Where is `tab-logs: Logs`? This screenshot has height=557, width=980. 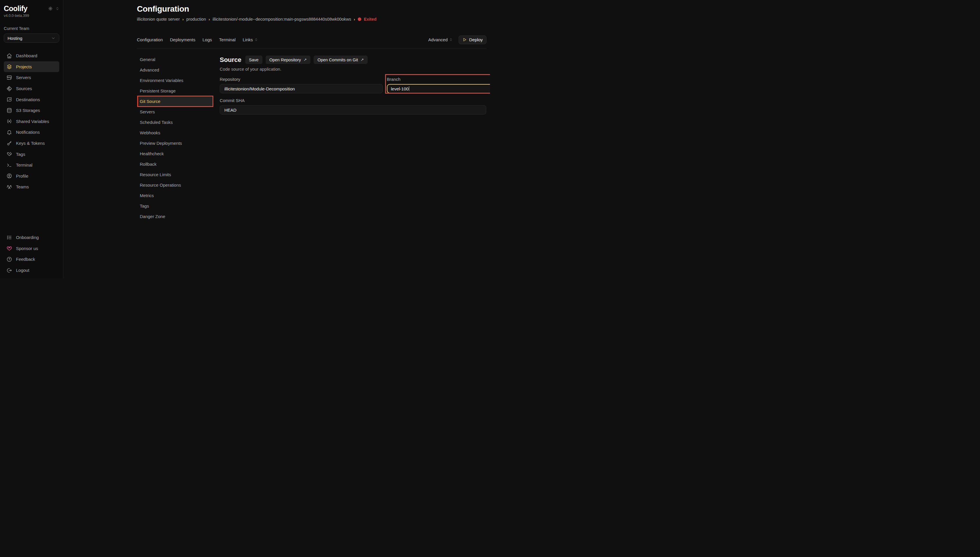 tab-logs: Logs is located at coordinates (207, 40).